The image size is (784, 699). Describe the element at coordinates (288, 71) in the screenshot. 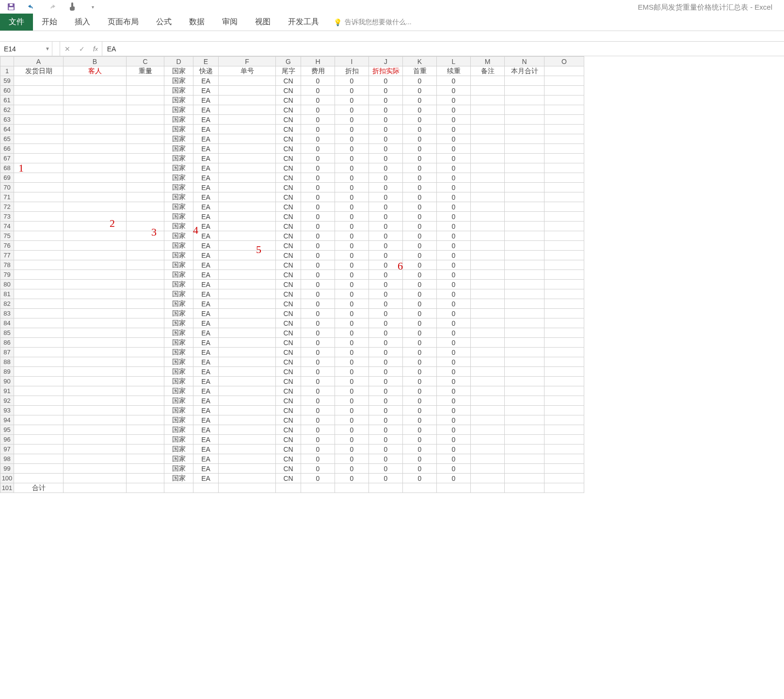

I see `header-cell: 尾字` at that location.